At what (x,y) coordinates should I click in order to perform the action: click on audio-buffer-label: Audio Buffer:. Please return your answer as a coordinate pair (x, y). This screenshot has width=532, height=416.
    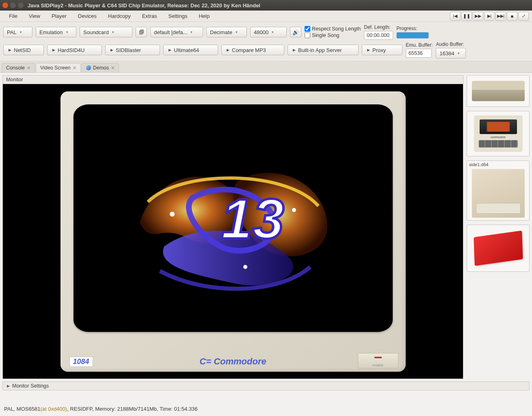
    Looking at the image, I should click on (451, 44).